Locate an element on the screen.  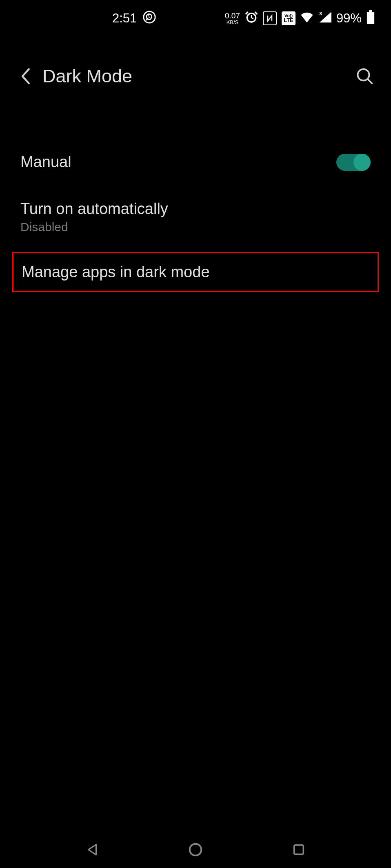
nav-back-button is located at coordinates (92, 850).